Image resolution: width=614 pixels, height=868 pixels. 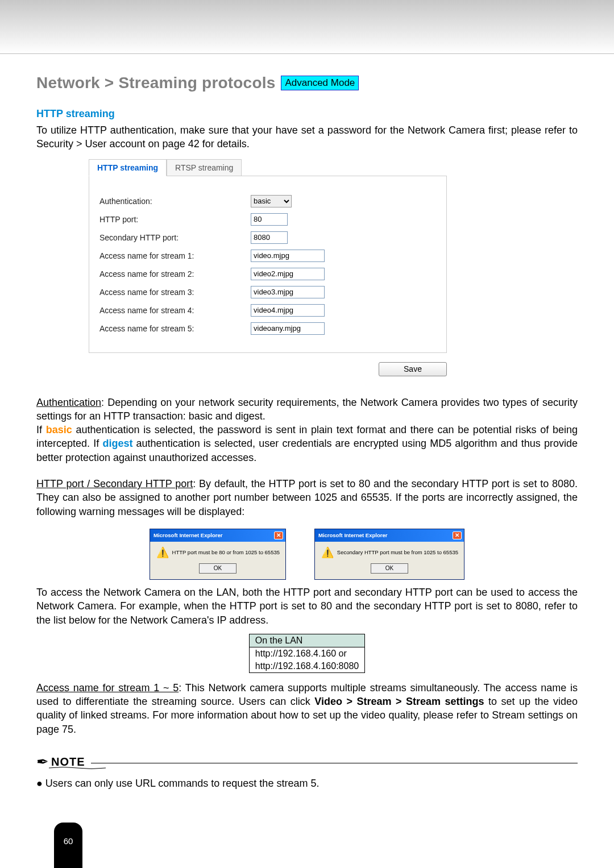 I want to click on label-http-port: HTTP port:, so click(x=175, y=219).